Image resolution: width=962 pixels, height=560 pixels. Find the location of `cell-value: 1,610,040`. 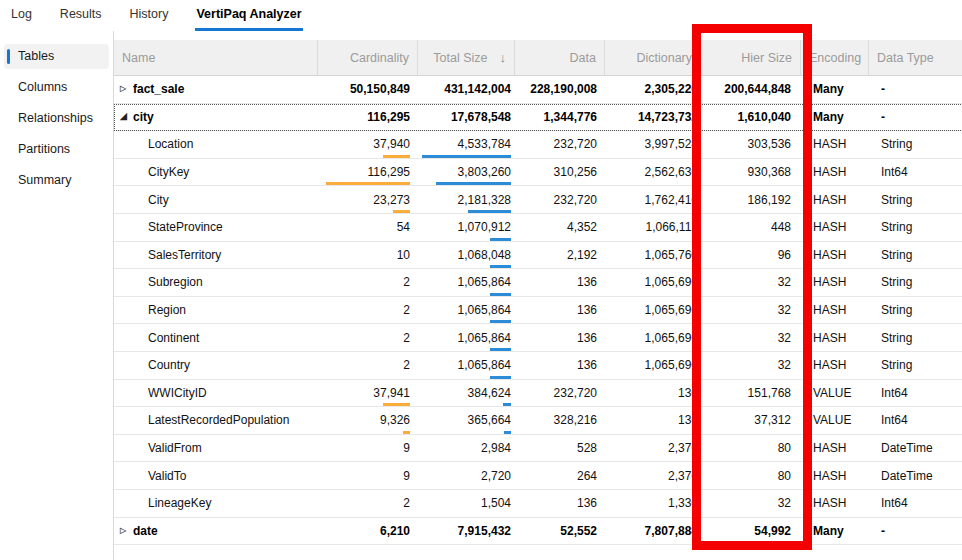

cell-value: 1,610,040 is located at coordinates (764, 117).